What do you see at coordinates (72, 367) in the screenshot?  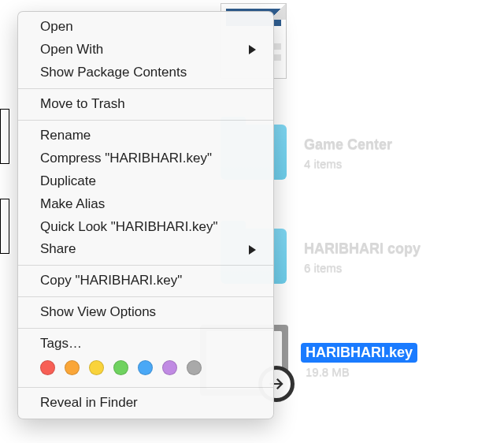 I see `tag-orange` at bounding box center [72, 367].